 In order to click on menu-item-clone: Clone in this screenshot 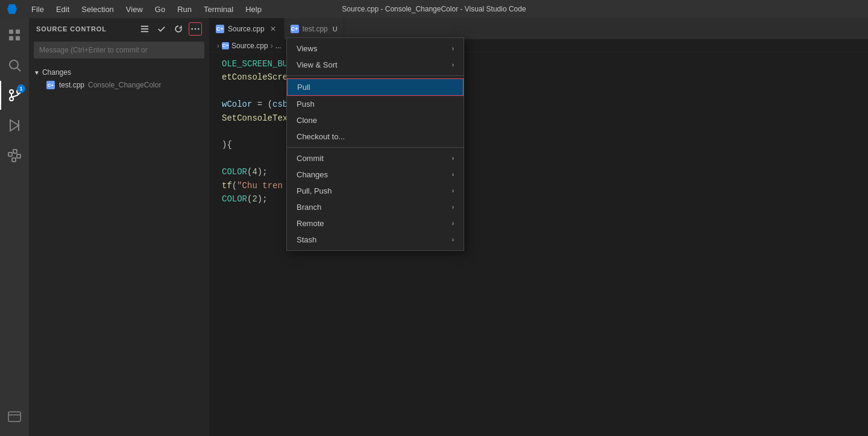, I will do `click(375, 121)`.